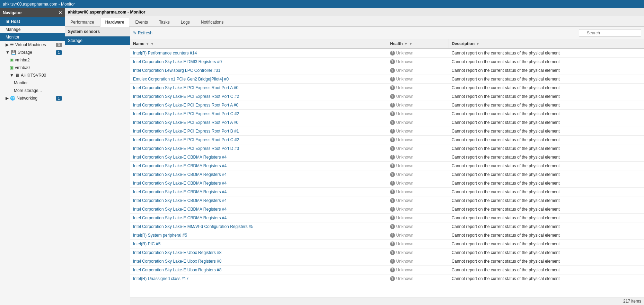 This screenshot has width=644, height=305. What do you see at coordinates (60, 13) in the screenshot?
I see `close-icon: ✕` at bounding box center [60, 13].